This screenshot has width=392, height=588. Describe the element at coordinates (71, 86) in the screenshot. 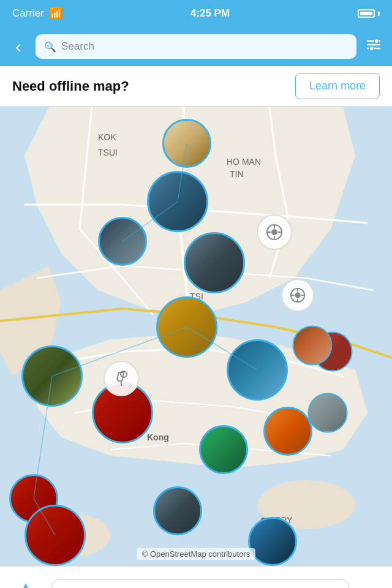

I see `offline-text: Need offline map?` at that location.